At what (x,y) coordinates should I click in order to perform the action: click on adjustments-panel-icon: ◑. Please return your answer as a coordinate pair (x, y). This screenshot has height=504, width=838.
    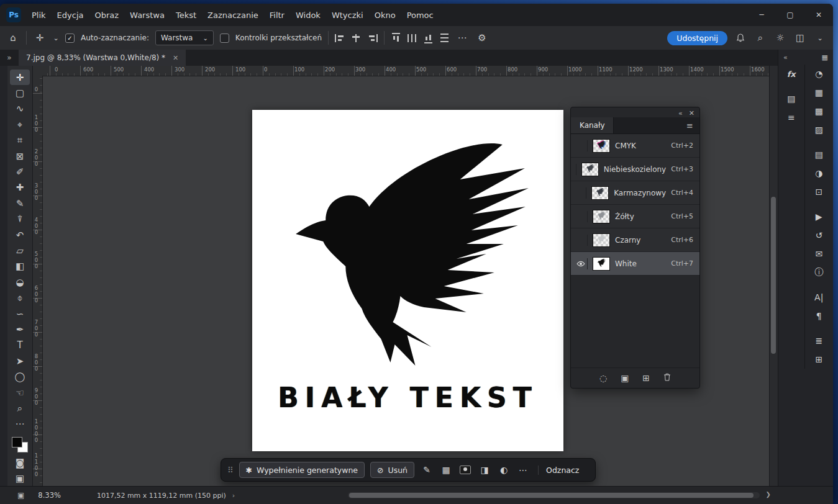
    Looking at the image, I should click on (819, 173).